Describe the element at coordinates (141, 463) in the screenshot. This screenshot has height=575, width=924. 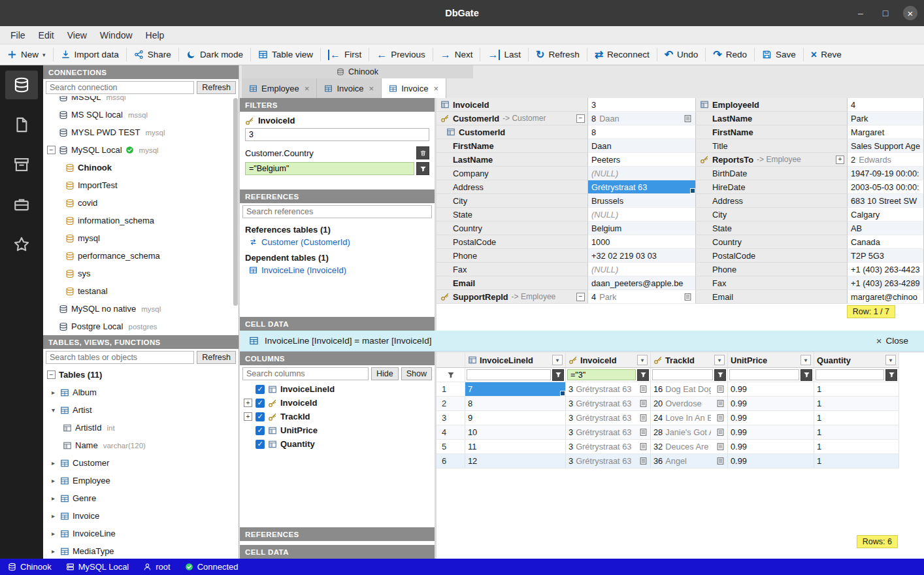
I see `tables-item-customer: ▸Customer` at that location.